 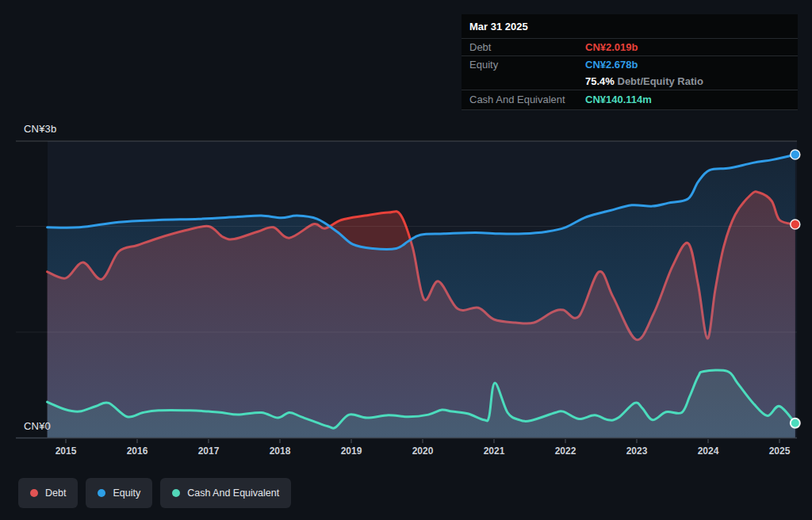 What do you see at coordinates (34, 493) in the screenshot?
I see `debt-dot-icon` at bounding box center [34, 493].